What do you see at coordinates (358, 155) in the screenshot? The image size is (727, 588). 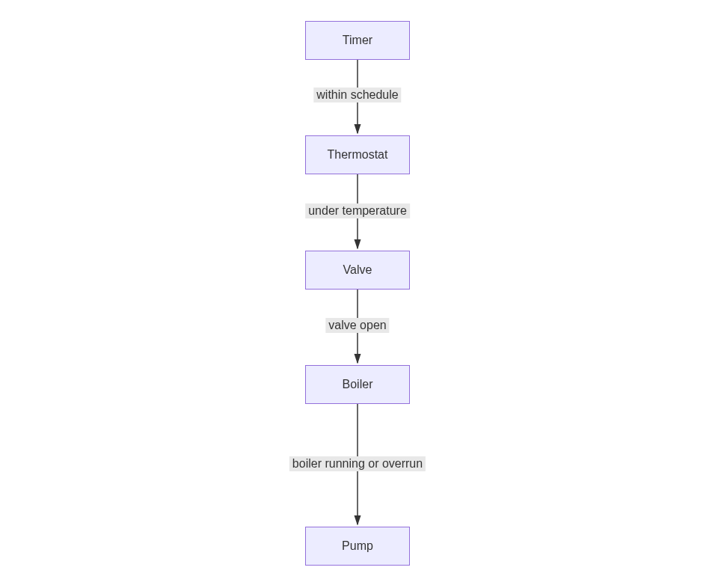 I see `node-label: Thermostat` at bounding box center [358, 155].